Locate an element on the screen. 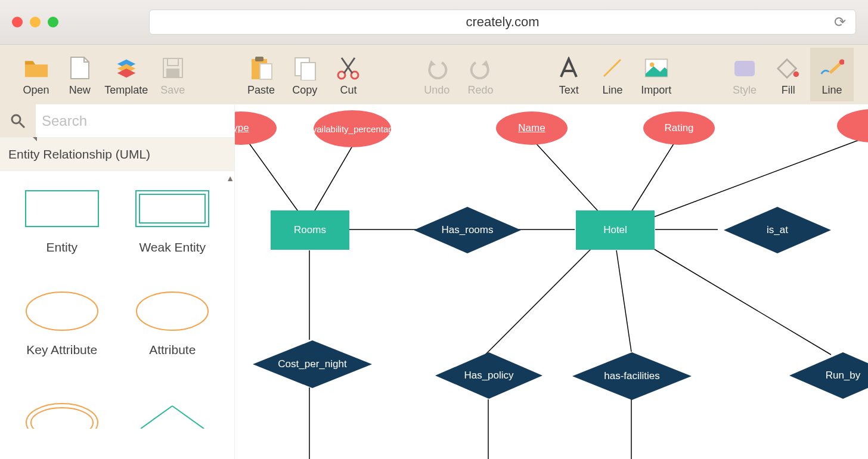 The image size is (868, 459). attr-type: ype is located at coordinates (256, 128).